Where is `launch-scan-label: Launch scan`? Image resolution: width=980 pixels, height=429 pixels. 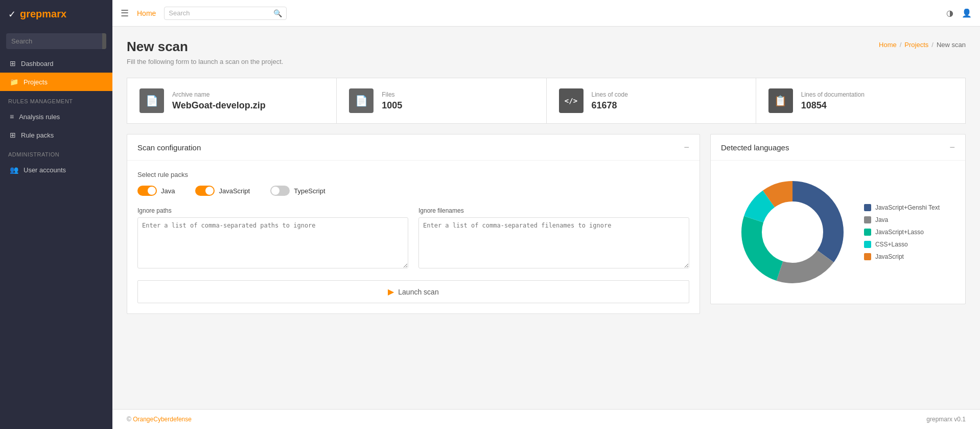
launch-scan-label: Launch scan is located at coordinates (418, 292).